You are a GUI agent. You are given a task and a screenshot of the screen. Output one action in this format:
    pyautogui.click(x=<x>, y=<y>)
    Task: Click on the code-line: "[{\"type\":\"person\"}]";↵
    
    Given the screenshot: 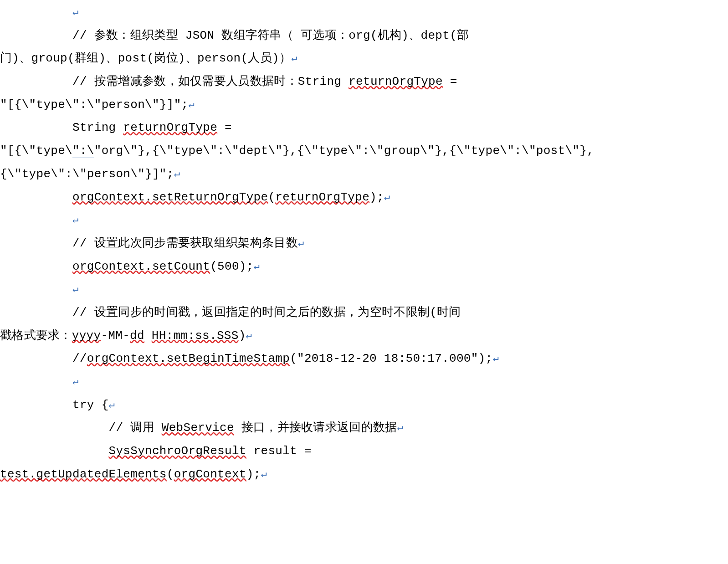 What is the action you would take?
    pyautogui.click(x=364, y=105)
    